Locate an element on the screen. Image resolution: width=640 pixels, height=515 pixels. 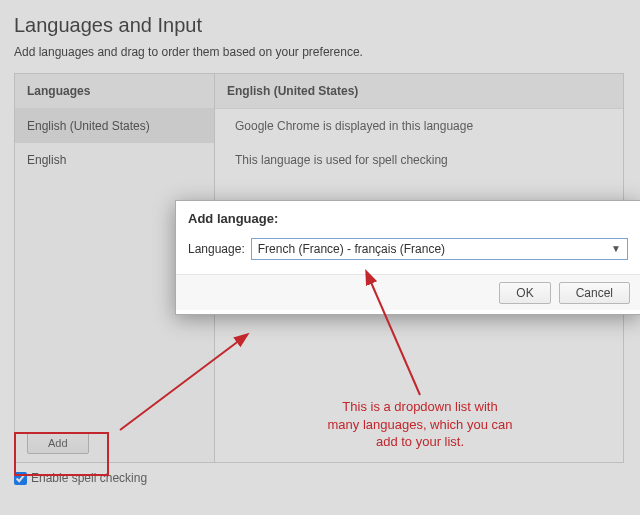
dialog-footer: OK Cancel is located at coordinates (408, 292).